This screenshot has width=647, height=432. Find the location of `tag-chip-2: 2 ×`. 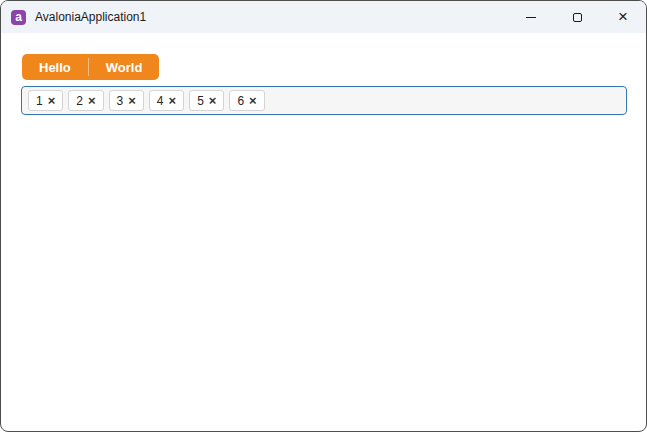

tag-chip-2: 2 × is located at coordinates (86, 100).